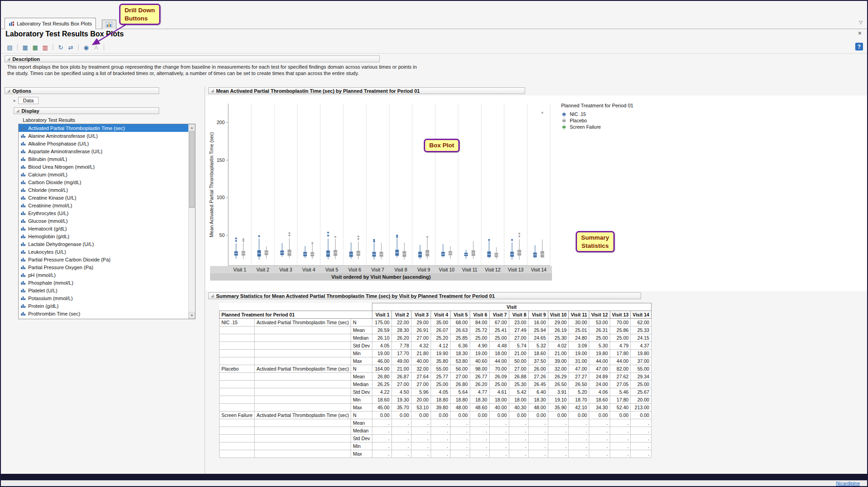 The width and height of the screenshot is (868, 487). Describe the element at coordinates (263, 270) in the screenshot. I see `x-axis-tick-label: Visit 2` at that location.